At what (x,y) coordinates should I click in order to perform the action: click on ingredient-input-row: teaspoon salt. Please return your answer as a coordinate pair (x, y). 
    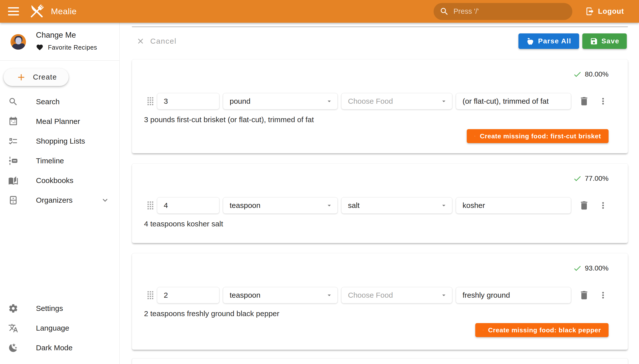
    Looking at the image, I should click on (376, 206).